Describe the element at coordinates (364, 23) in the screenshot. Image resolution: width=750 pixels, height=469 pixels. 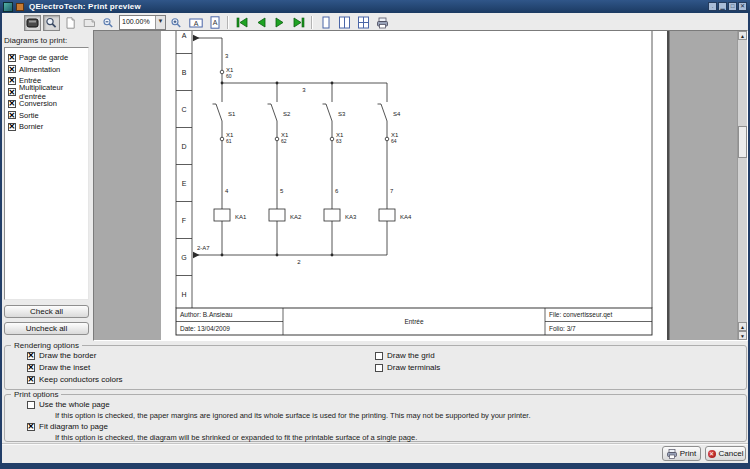
I see `overview-view-button` at that location.